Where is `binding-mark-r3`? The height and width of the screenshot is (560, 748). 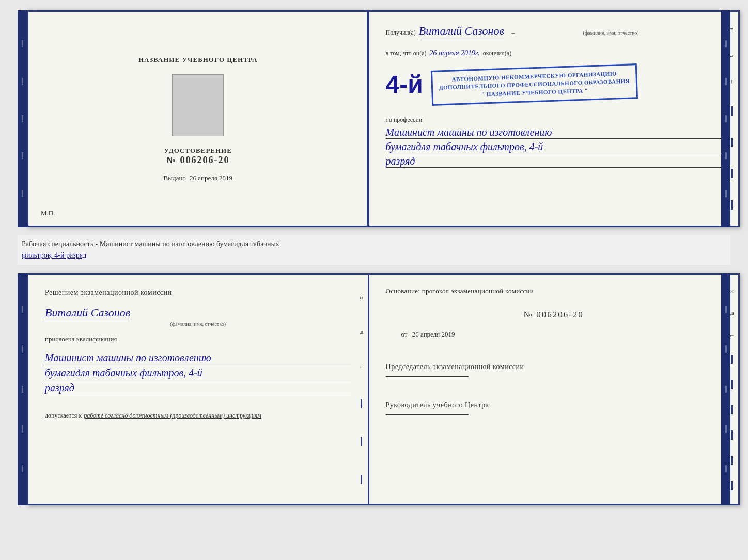
binding-mark-r3 is located at coordinates (726, 119).